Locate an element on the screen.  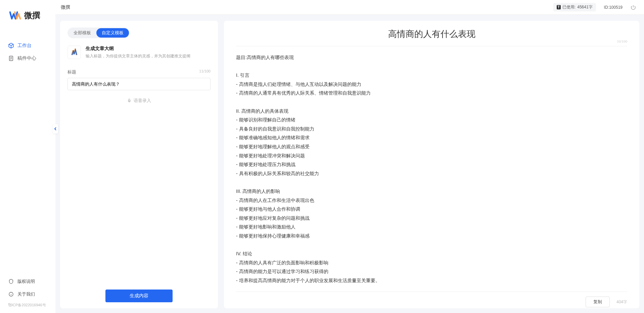
sidebar-collapse-toggle is located at coordinates (55, 129).